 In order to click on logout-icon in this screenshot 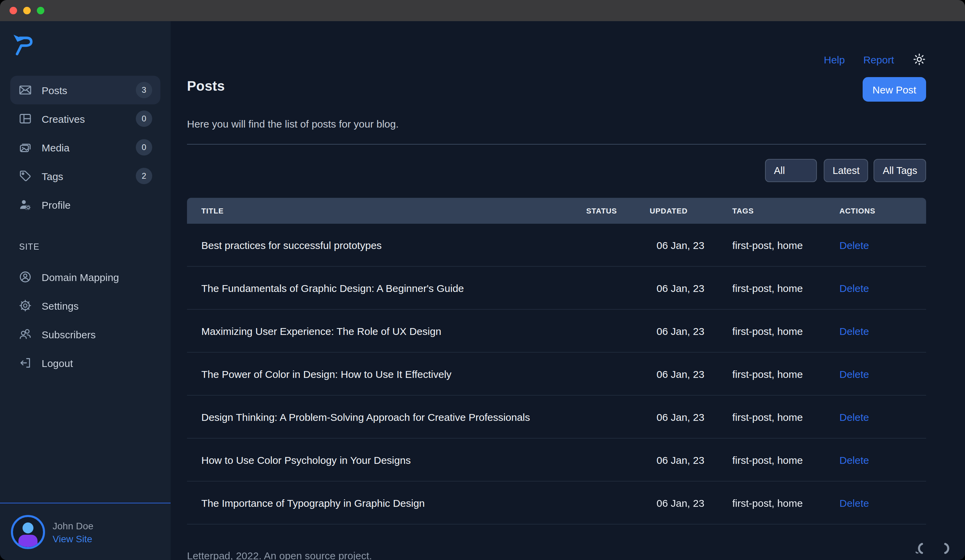, I will do `click(25, 363)`.